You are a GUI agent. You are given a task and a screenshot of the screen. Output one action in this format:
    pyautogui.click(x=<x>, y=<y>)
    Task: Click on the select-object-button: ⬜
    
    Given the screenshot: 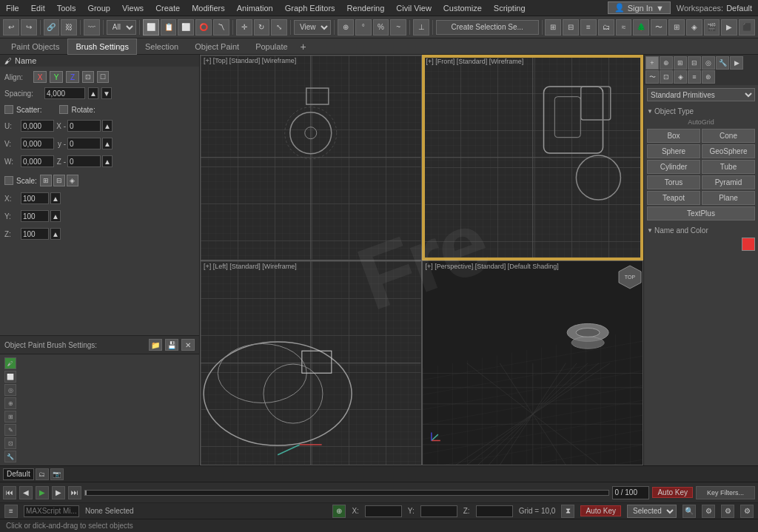 What is the action you would take?
    pyautogui.click(x=151, y=27)
    